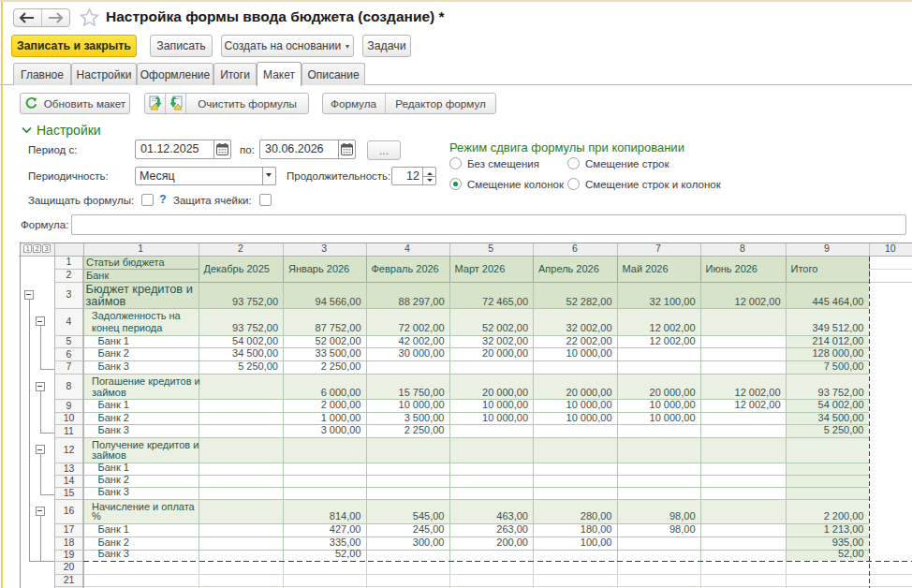 This screenshot has width=912, height=588. What do you see at coordinates (848, 542) in the screenshot?
I see `svg-text: 935,00` at bounding box center [848, 542].